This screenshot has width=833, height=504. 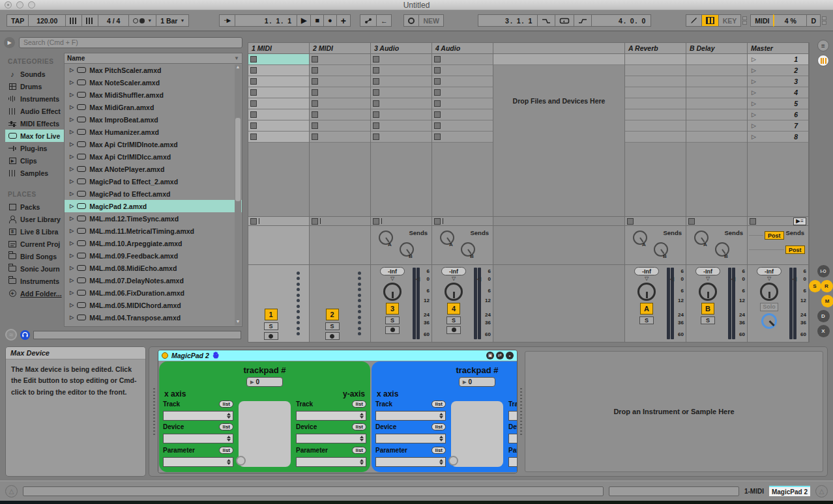 What do you see at coordinates (769, 271) in the screenshot?
I see `volume-display: -Inf` at bounding box center [769, 271].